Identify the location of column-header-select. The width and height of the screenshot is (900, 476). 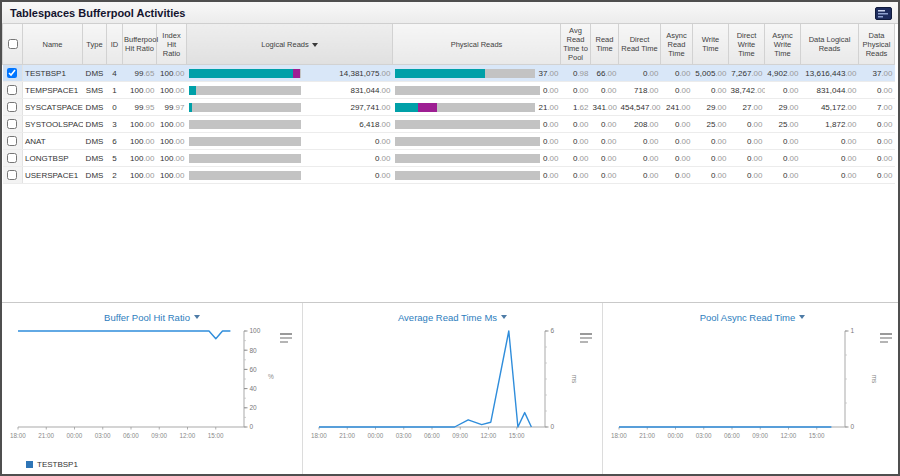
(13, 44).